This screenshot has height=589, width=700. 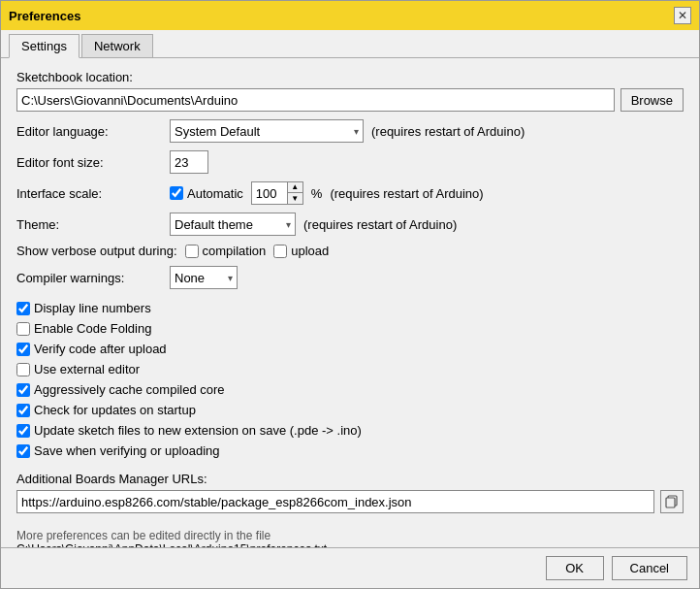 What do you see at coordinates (97, 250) in the screenshot?
I see `verbose-label: Show verbose output during:` at bounding box center [97, 250].